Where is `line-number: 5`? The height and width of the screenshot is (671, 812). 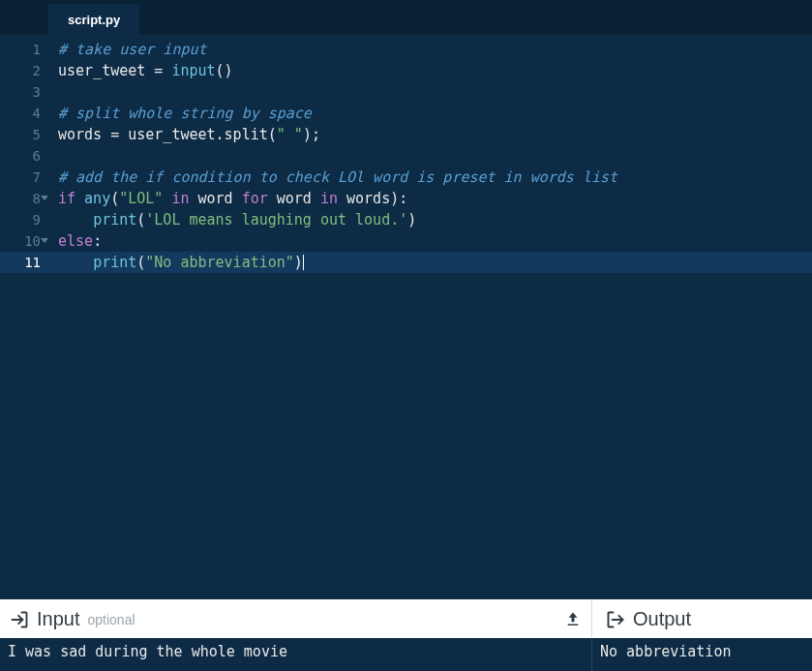
line-number: 5 is located at coordinates (24, 135).